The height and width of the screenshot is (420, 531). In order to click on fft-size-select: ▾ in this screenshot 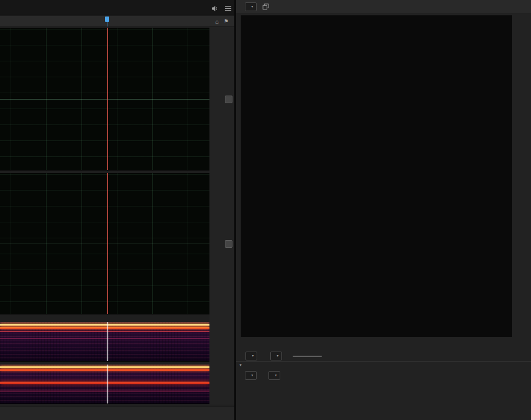, I will do `click(251, 375)`.